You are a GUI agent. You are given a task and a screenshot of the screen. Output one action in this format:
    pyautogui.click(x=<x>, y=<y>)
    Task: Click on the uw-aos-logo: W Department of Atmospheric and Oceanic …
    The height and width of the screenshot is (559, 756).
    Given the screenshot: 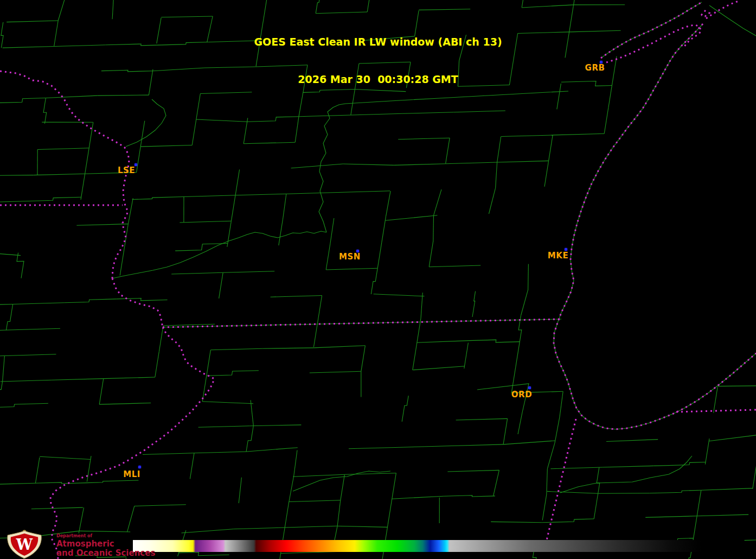 What is the action you would take?
    pyautogui.click(x=79, y=544)
    